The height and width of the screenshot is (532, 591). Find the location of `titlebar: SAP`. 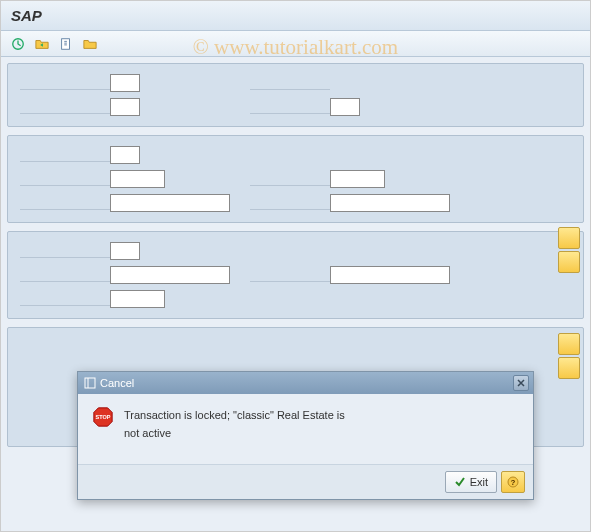

titlebar: SAP is located at coordinates (296, 16).